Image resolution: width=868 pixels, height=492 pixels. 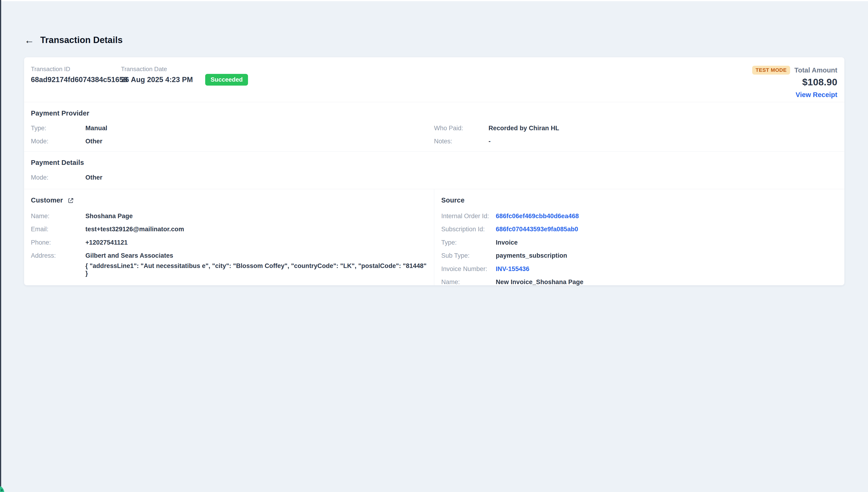 I want to click on row-label: Invoice Number:, so click(x=468, y=269).